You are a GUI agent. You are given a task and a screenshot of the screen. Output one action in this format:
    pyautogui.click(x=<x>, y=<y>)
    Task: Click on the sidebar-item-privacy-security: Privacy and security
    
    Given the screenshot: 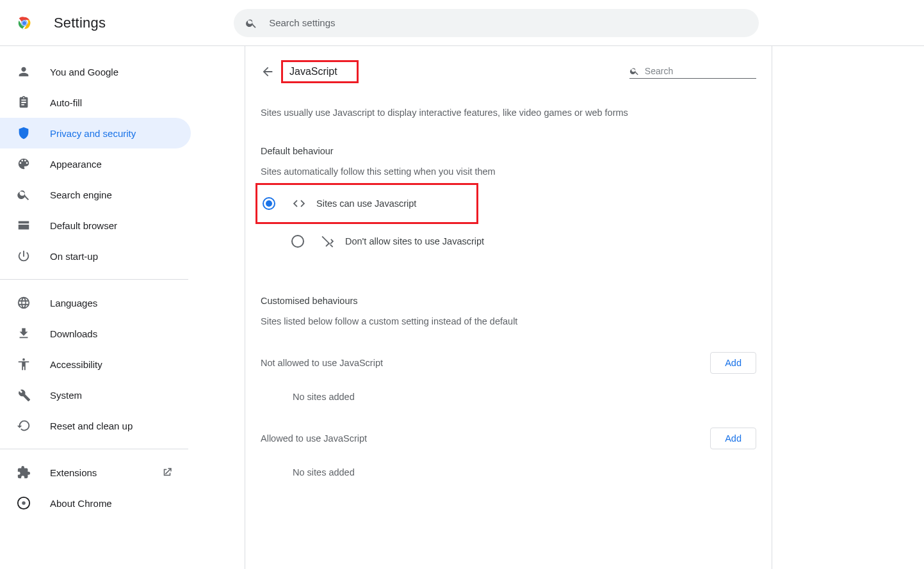 What is the action you would take?
    pyautogui.click(x=95, y=133)
    